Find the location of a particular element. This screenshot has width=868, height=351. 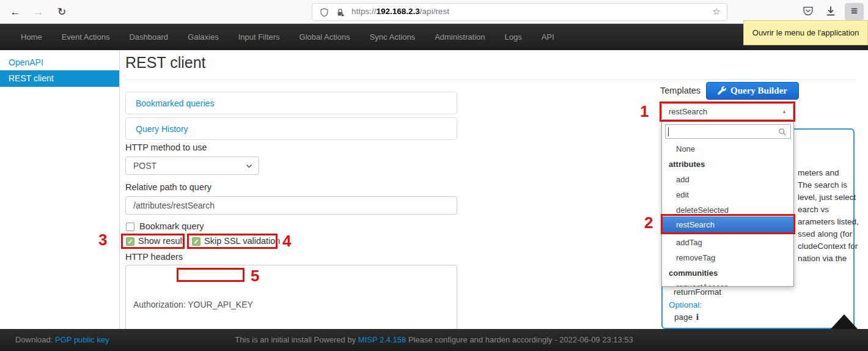

nav-sync-actions: Sync Actions is located at coordinates (392, 37).